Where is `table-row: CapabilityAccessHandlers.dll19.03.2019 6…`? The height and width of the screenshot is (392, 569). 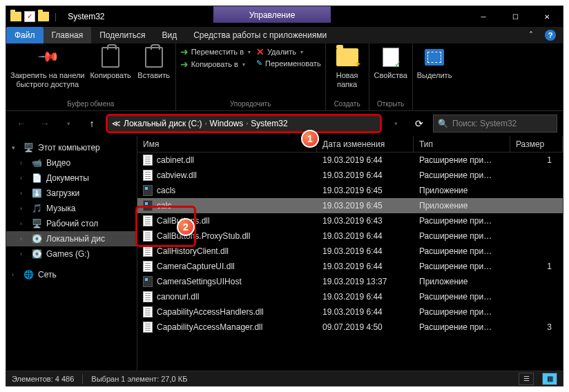
table-row: CapabilityAccessHandlers.dll19.03.2019 6… is located at coordinates (350, 312).